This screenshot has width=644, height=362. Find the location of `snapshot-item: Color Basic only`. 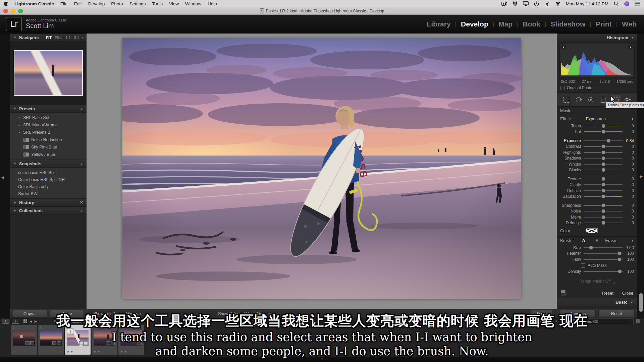

snapshot-item: Color Basic only is located at coordinates (48, 186).